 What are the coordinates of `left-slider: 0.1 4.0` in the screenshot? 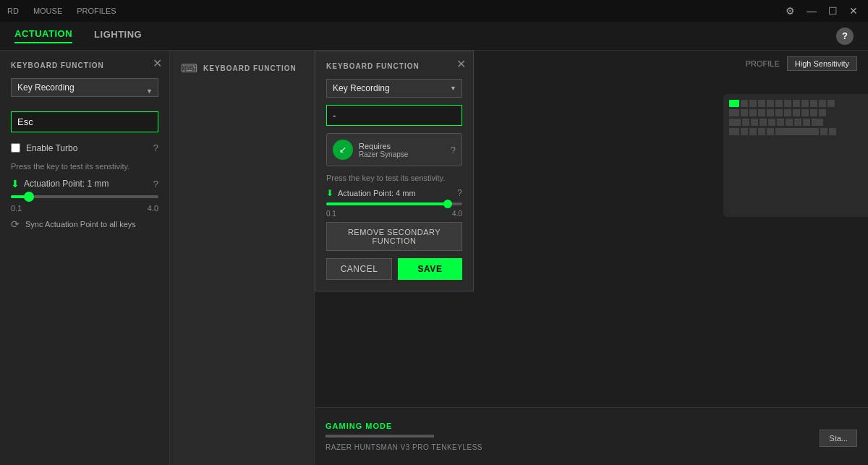 It's located at (85, 204).